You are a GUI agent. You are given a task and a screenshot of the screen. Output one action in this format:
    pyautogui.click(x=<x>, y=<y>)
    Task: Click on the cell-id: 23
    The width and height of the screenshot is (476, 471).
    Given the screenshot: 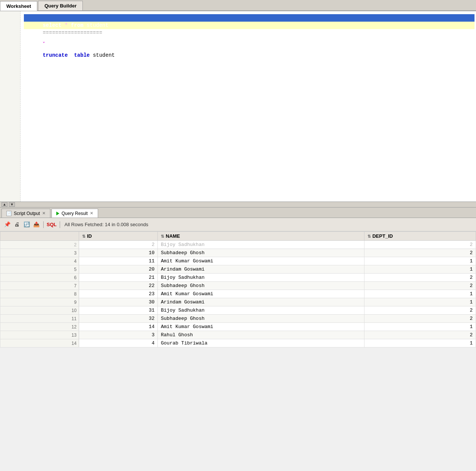 What is the action you would take?
    pyautogui.click(x=119, y=294)
    